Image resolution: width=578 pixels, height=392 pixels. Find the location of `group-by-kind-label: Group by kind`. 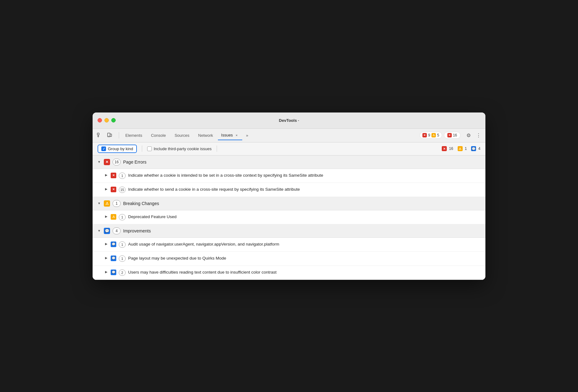

group-by-kind-label: Group by kind is located at coordinates (120, 149).